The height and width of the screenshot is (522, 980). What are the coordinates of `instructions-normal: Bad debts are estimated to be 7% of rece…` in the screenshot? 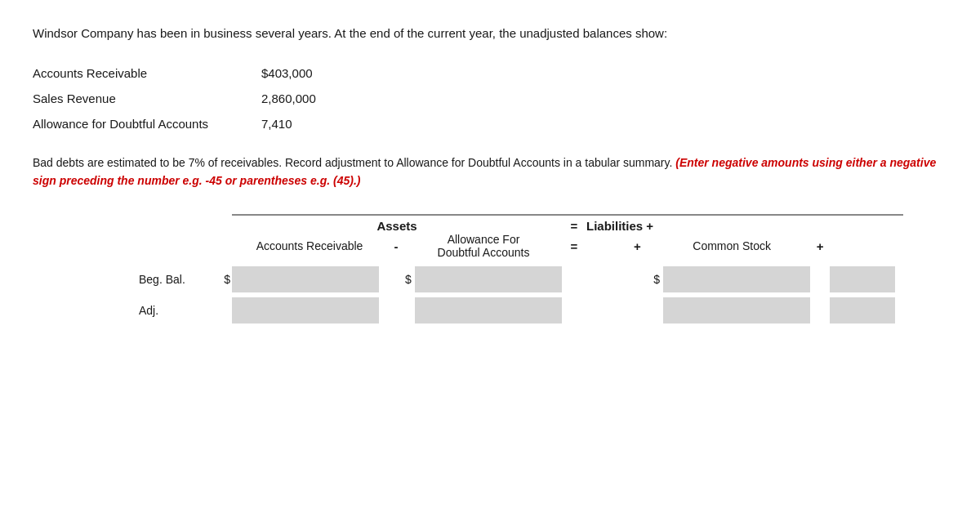 It's located at (353, 163).